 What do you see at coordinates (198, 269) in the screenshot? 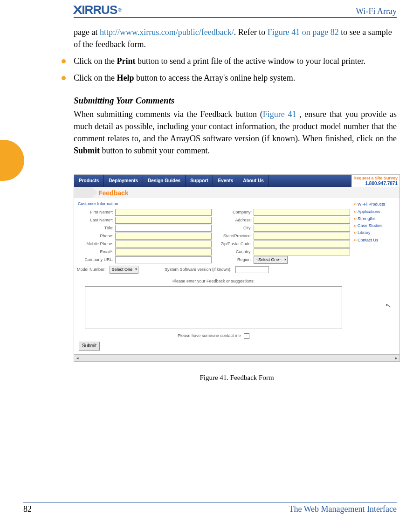
I see `software-version-label: System Software version (if known):` at bounding box center [198, 269].